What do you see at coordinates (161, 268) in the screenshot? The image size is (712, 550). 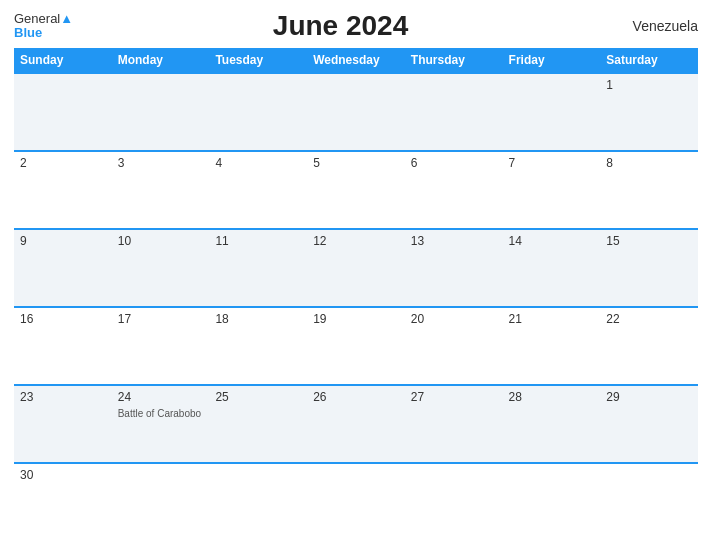 I see `day-cell-2-1: 10` at bounding box center [161, 268].